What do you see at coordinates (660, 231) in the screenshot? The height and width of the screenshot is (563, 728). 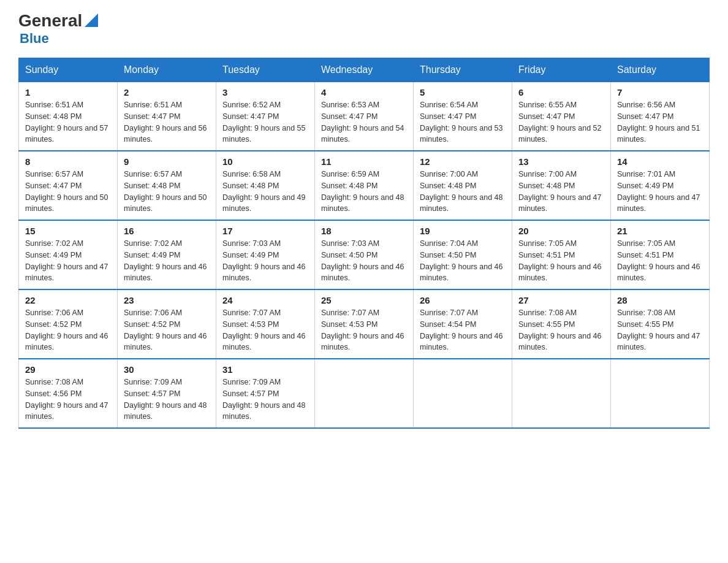 I see `day-number: 21` at bounding box center [660, 231].